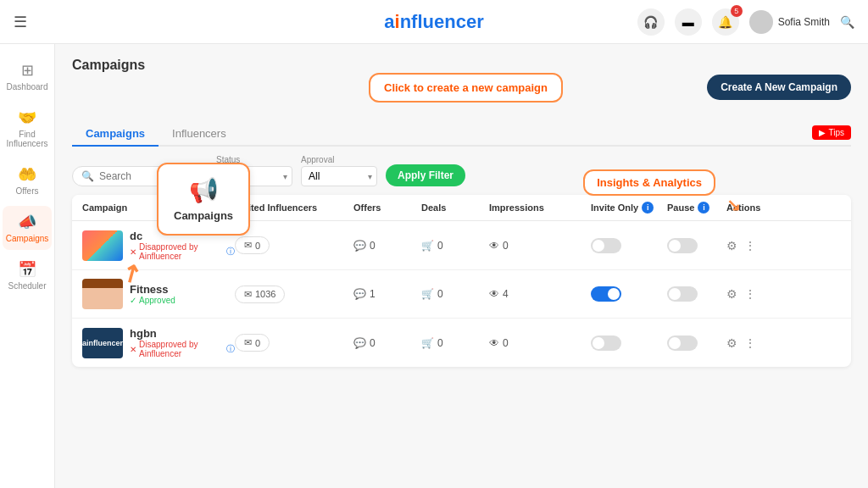 The width and height of the screenshot is (868, 488). I want to click on status-info-hgbn: ⓘ, so click(231, 349).